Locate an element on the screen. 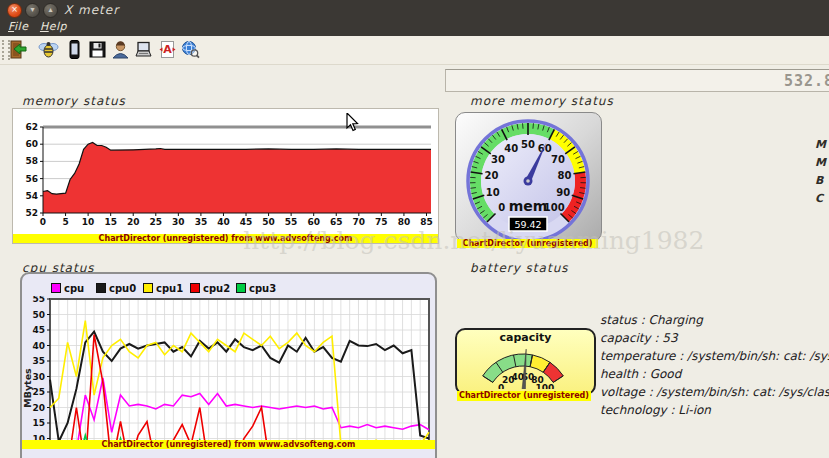 The image size is (829, 458). toolbar: A is located at coordinates (414, 50).